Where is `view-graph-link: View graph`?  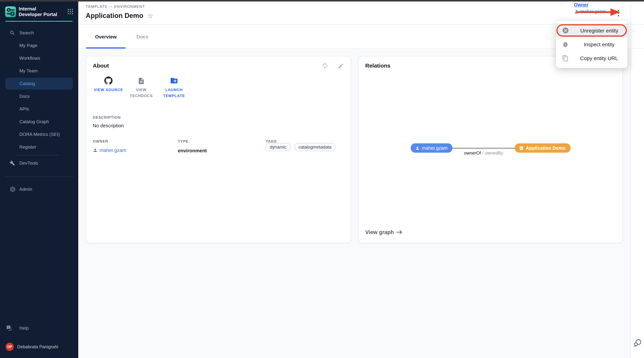 view-graph-link: View graph is located at coordinates (384, 232).